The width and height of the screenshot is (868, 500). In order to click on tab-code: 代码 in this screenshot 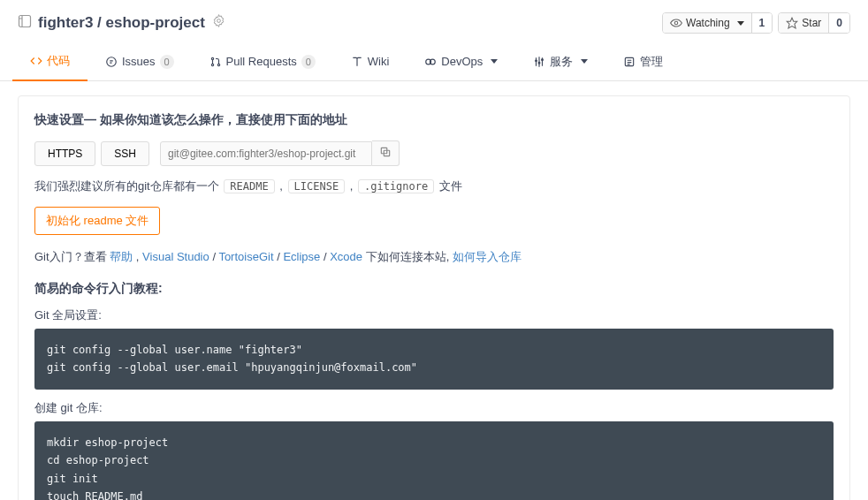, I will do `click(49, 62)`.